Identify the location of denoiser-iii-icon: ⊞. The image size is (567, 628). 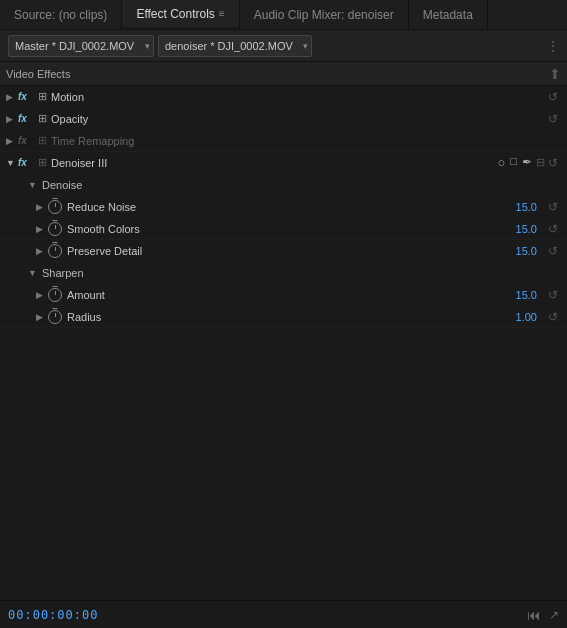
(42, 162).